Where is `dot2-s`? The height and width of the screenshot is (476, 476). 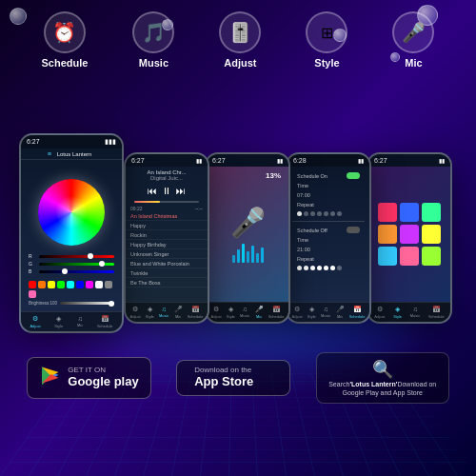
dot2-s is located at coordinates (299, 268).